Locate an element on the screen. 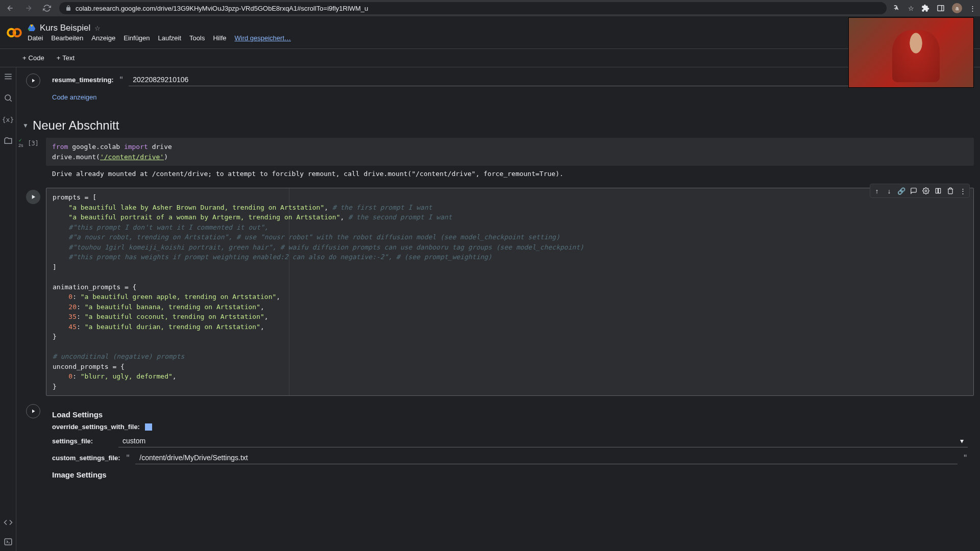  menu-laufzeit: Laufzeit is located at coordinates (170, 38).